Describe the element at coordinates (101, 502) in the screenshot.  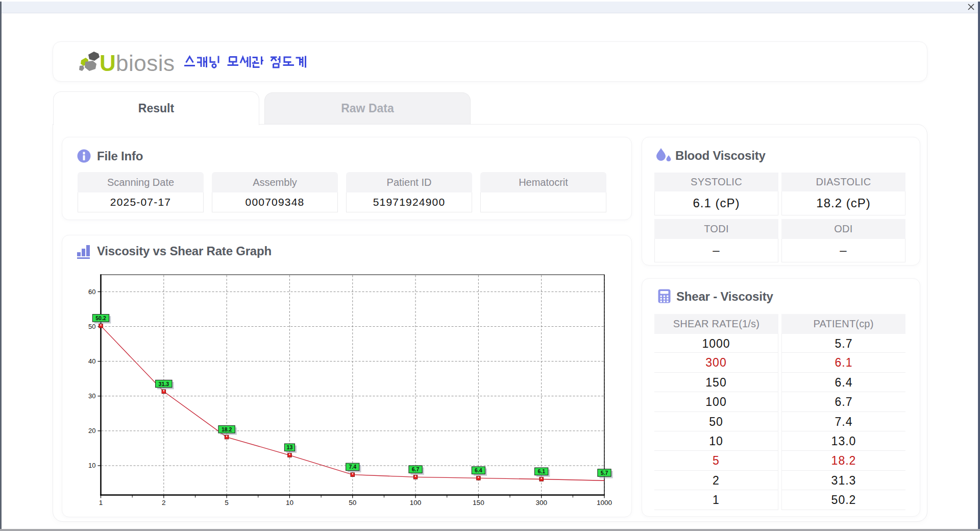
I see `svg-text: 1` at that location.